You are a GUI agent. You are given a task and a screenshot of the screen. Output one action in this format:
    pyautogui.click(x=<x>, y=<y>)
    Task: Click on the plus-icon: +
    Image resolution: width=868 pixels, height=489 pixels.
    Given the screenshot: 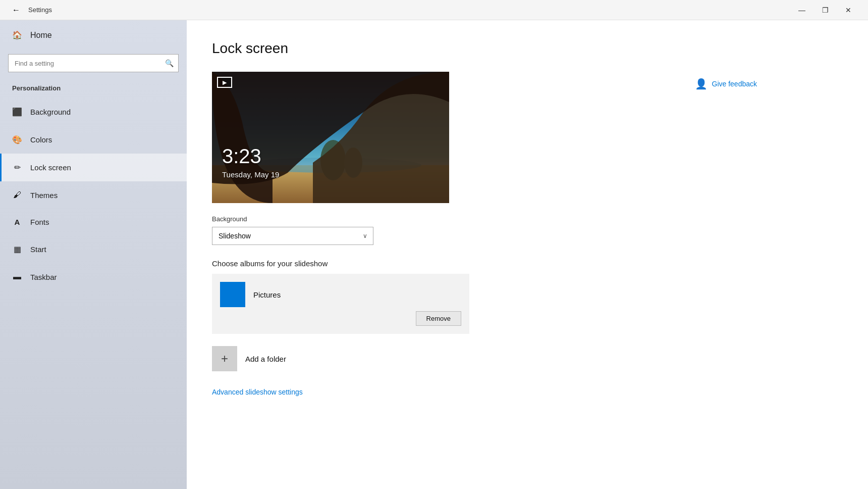 What is the action you would take?
    pyautogui.click(x=225, y=359)
    